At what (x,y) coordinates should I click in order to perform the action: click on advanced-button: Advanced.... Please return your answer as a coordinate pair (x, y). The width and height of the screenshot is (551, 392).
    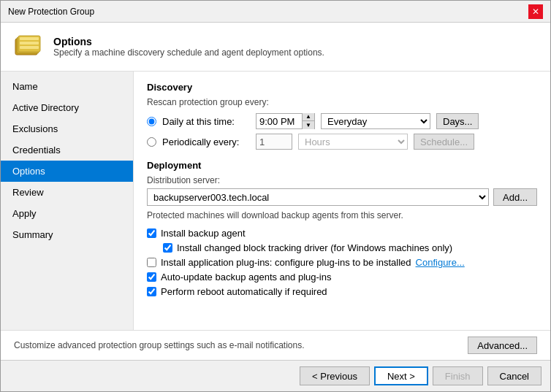
    Looking at the image, I should click on (503, 345).